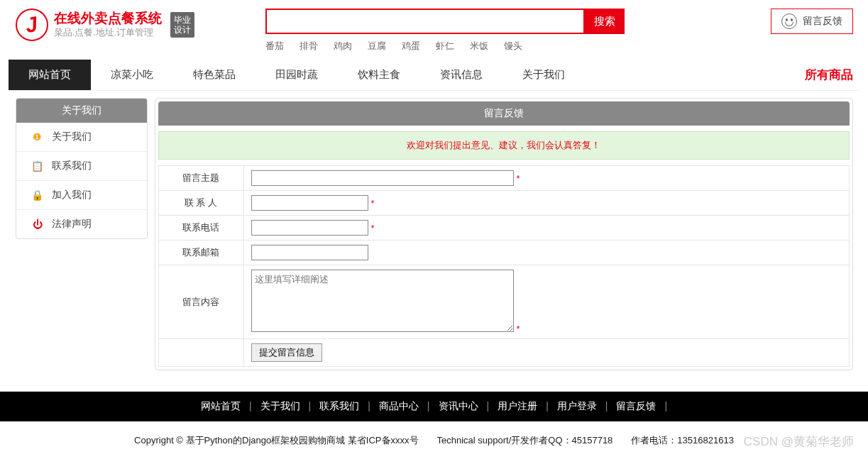 This screenshot has width=868, height=459. Describe the element at coordinates (82, 196) in the screenshot. I see `sidebar-item-join: 🔒 加入我们` at that location.